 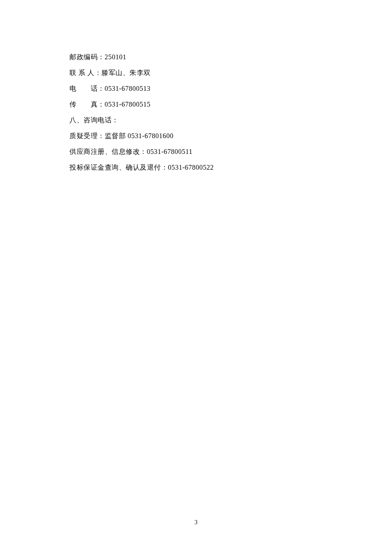 What do you see at coordinates (205, 136) in the screenshot?
I see `complaint-line: 质疑受理：监督部 0531-67801600` at bounding box center [205, 136].